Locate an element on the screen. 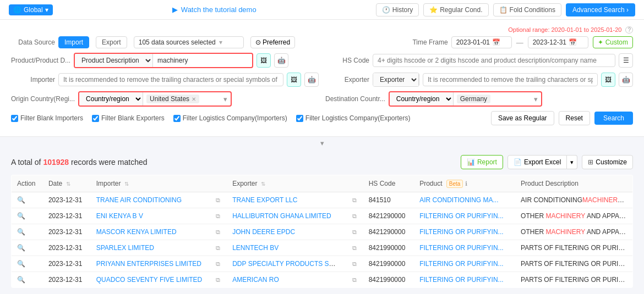 The width and height of the screenshot is (644, 294). global-badge: 🌐 Global ▾ is located at coordinates (31, 10).